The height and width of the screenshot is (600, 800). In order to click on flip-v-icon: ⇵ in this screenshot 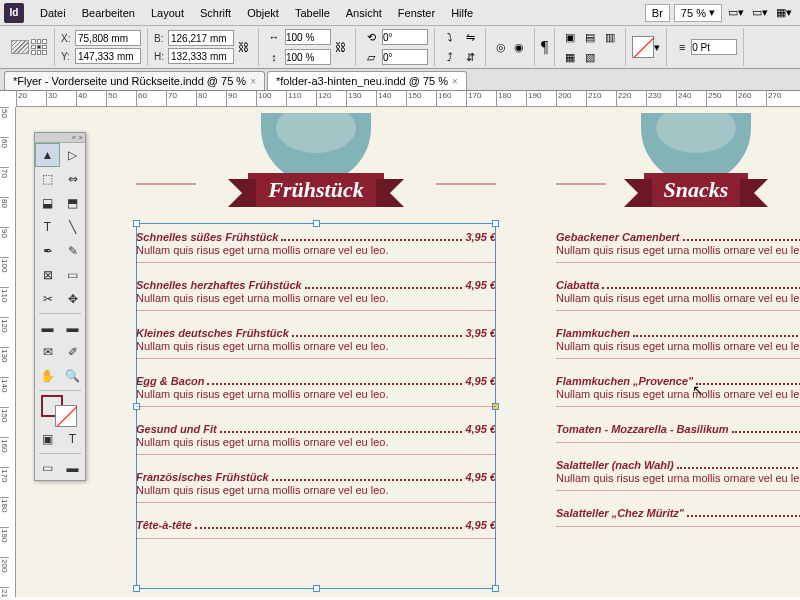, I will do `click(470, 57)`.